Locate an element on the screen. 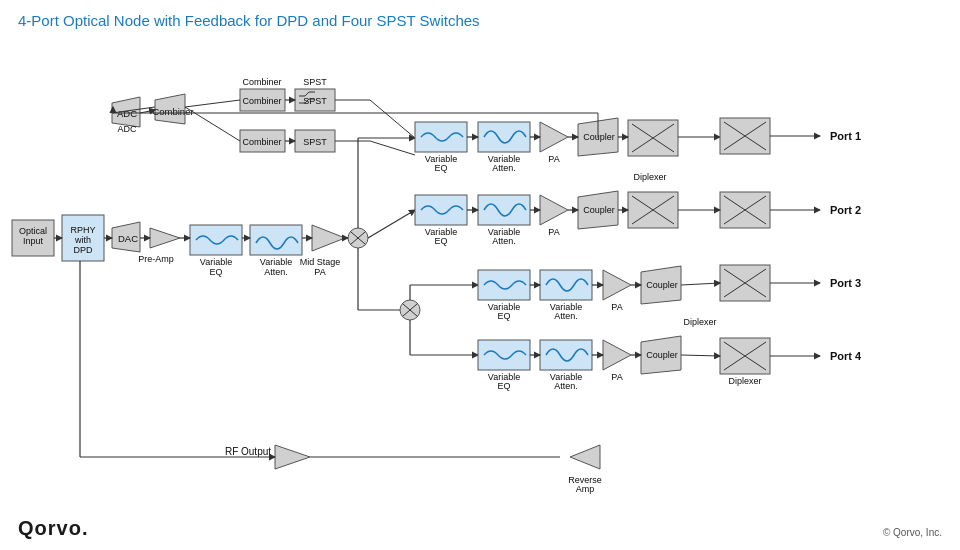 The image size is (960, 550). footer-copyright: © Qorvo, Inc. is located at coordinates (912, 532).